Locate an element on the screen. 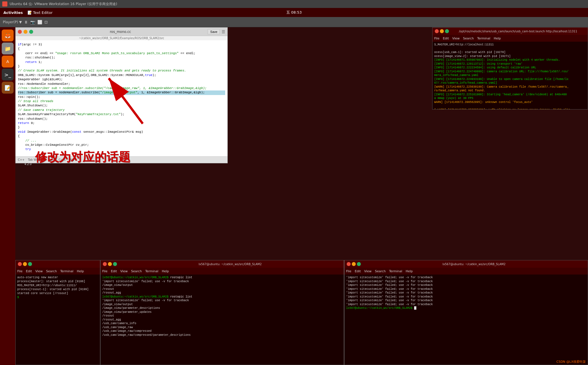 This screenshot has height=365, width=588. term-line: WARN] [1714146672.390562895]: unknown co… is located at coordinates (510, 102).